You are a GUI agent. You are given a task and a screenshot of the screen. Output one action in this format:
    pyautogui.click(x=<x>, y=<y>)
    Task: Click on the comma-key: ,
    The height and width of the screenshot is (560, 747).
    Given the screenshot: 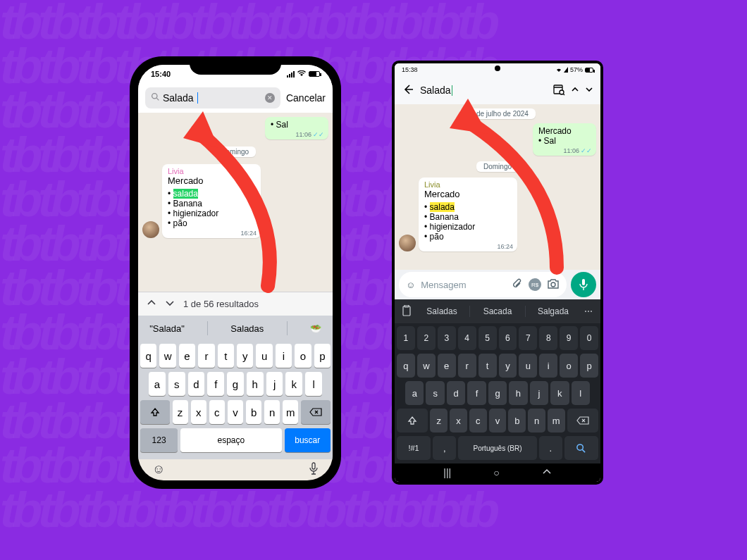 What is the action you would take?
    pyautogui.click(x=444, y=448)
    